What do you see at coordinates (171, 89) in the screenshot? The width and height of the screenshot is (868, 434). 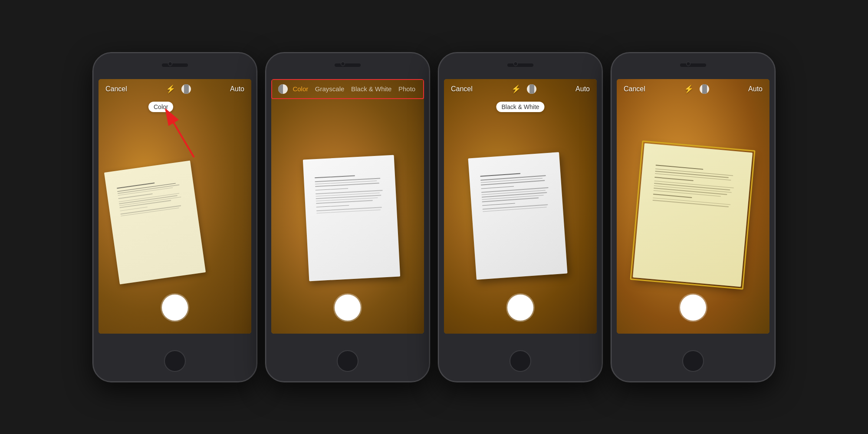 I see `flash-icon-1: ⚡` at bounding box center [171, 89].